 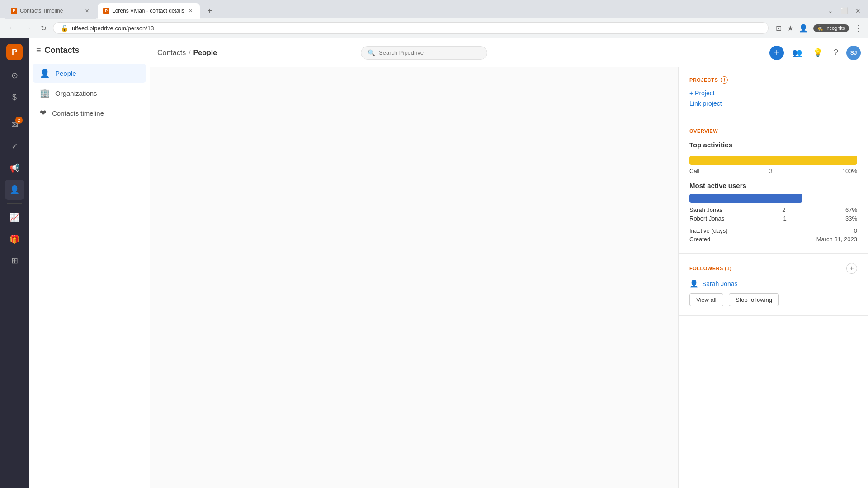 I want to click on reload-button: ↻, so click(x=43, y=28).